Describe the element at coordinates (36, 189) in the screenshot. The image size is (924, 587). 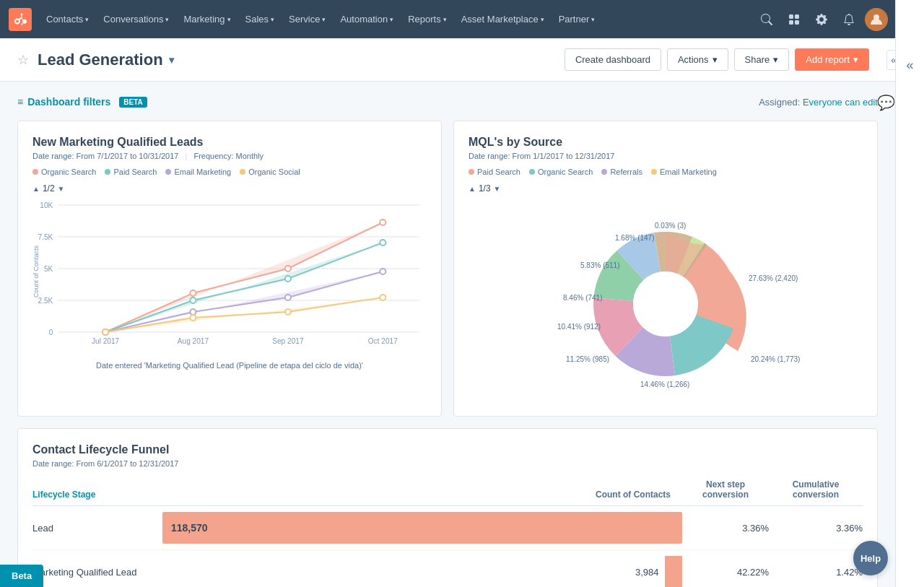
I see `line-chart-prev: ▲` at that location.